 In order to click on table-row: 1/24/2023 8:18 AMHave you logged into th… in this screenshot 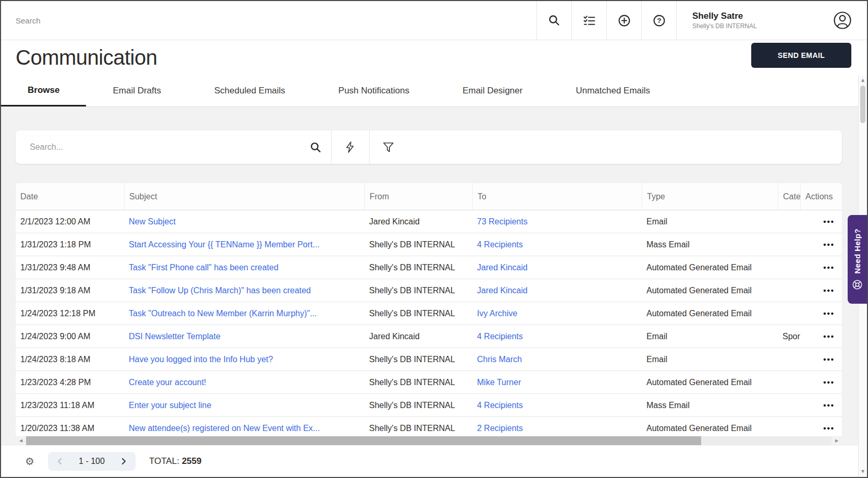, I will do `click(429, 360)`.